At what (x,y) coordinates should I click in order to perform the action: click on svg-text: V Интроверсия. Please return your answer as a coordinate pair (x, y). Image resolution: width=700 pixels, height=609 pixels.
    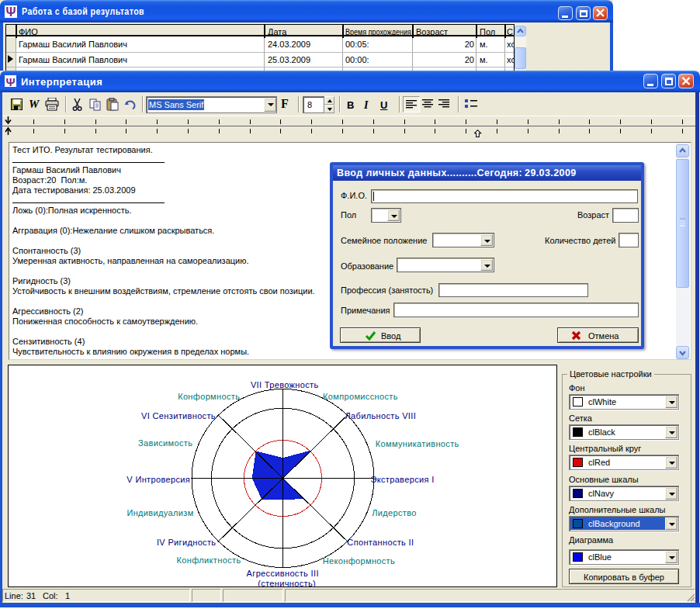
    Looking at the image, I should click on (158, 479).